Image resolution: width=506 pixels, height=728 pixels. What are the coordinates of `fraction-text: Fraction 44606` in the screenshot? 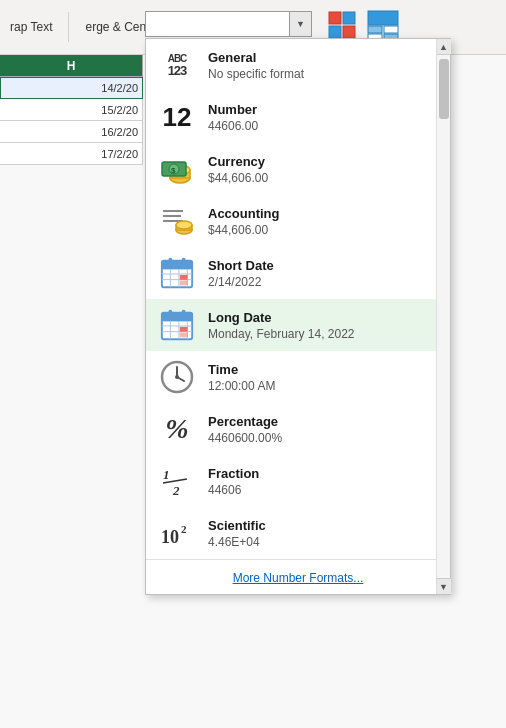 It's located at (234, 482).